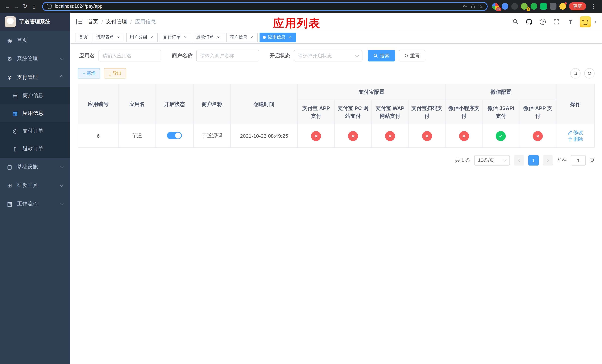 The image size is (602, 364). What do you see at coordinates (563, 6) in the screenshot?
I see `extension-emoji-icon` at bounding box center [563, 6].